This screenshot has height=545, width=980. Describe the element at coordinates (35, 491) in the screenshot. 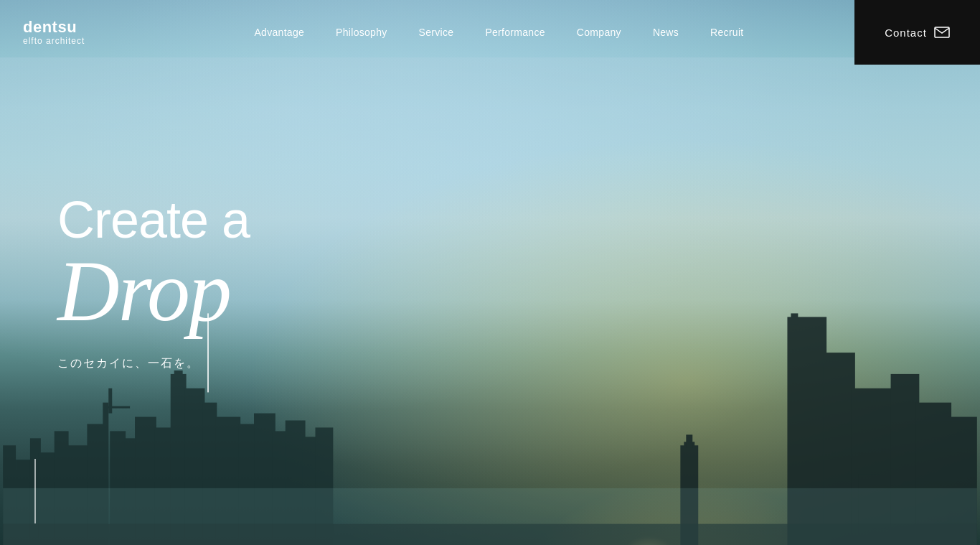

I see `scroll-indicator` at that location.